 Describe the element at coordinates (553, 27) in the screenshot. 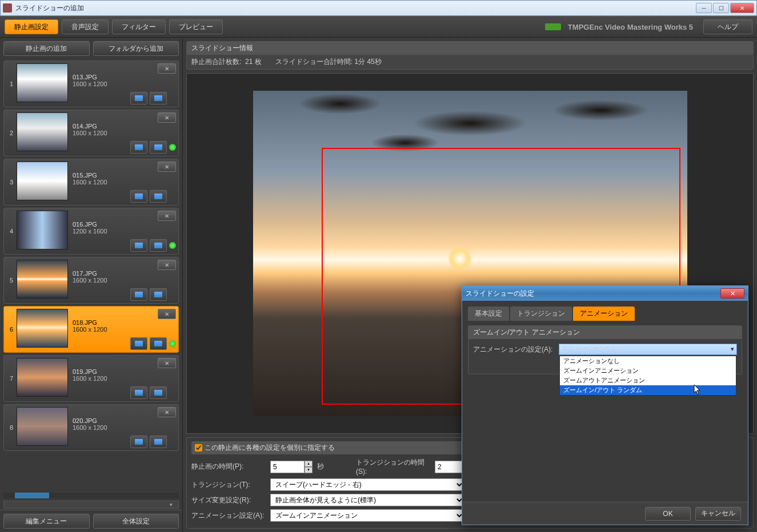

I see `brand-indicator-icon` at that location.